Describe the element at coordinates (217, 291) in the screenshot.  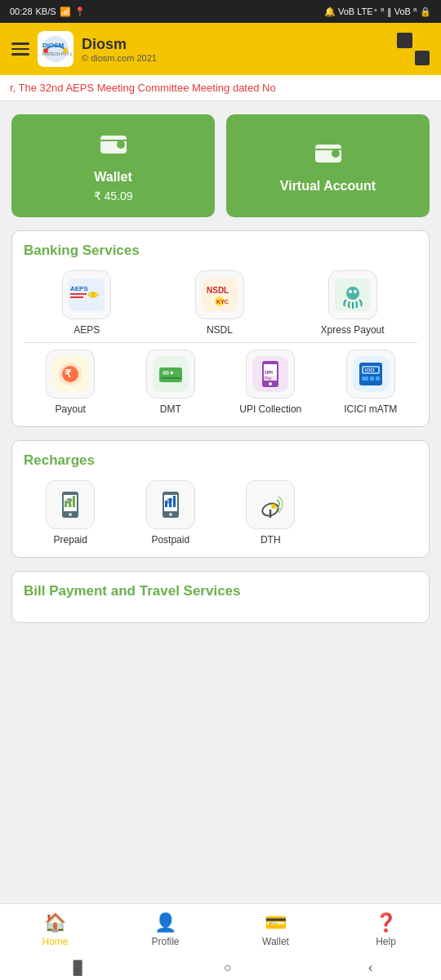
I see `svg-text: NSDL` at that location.